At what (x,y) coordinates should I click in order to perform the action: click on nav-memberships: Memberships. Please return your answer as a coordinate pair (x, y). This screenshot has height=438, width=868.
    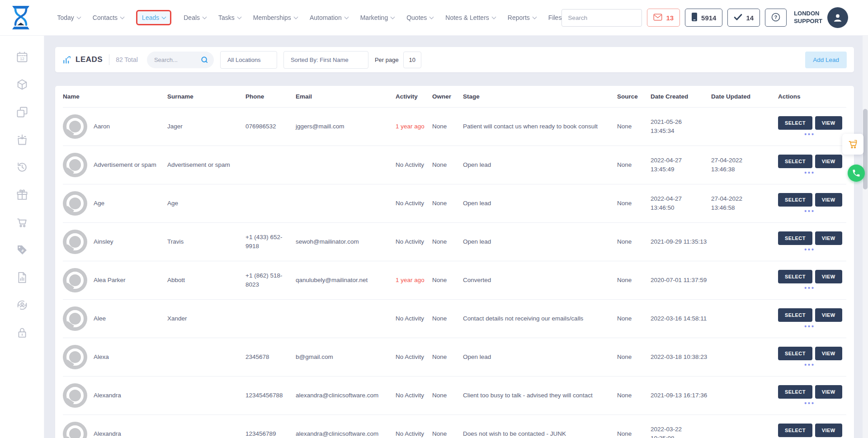
    Looking at the image, I should click on (275, 18).